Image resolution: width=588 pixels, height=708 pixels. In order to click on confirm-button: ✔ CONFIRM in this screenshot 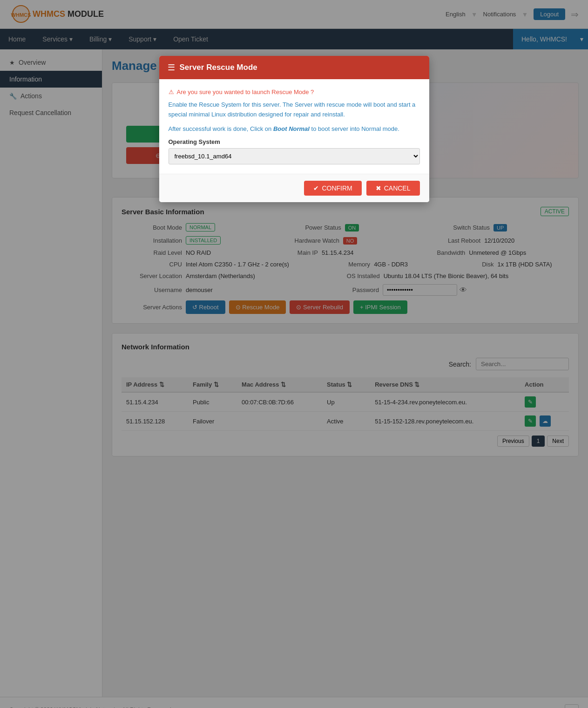, I will do `click(332, 188)`.